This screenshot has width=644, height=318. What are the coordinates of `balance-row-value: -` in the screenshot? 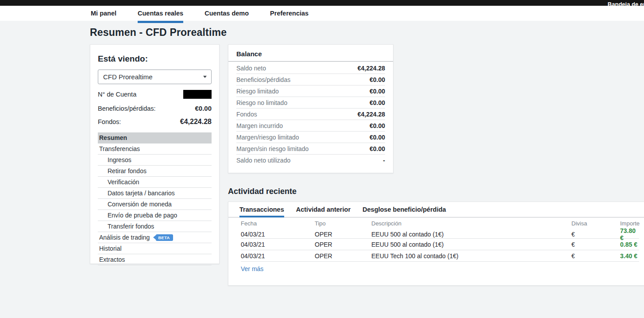 It's located at (384, 160).